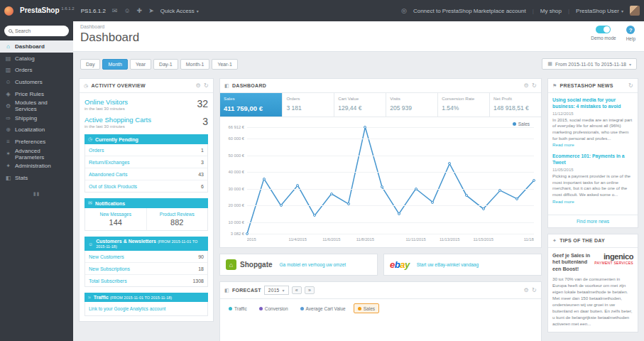 The height and width of the screenshot is (341, 644). I want to click on prev-year-button: «, so click(297, 290).